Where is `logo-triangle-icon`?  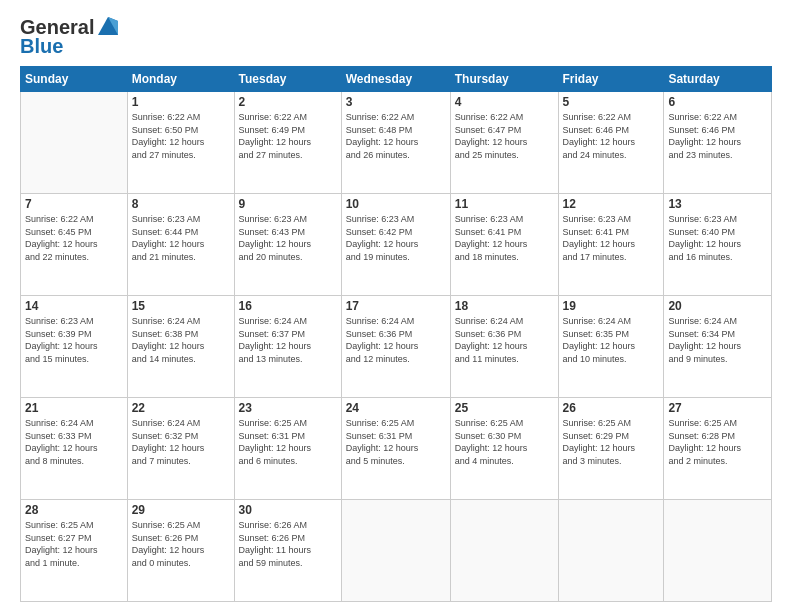 logo-triangle-icon is located at coordinates (108, 27).